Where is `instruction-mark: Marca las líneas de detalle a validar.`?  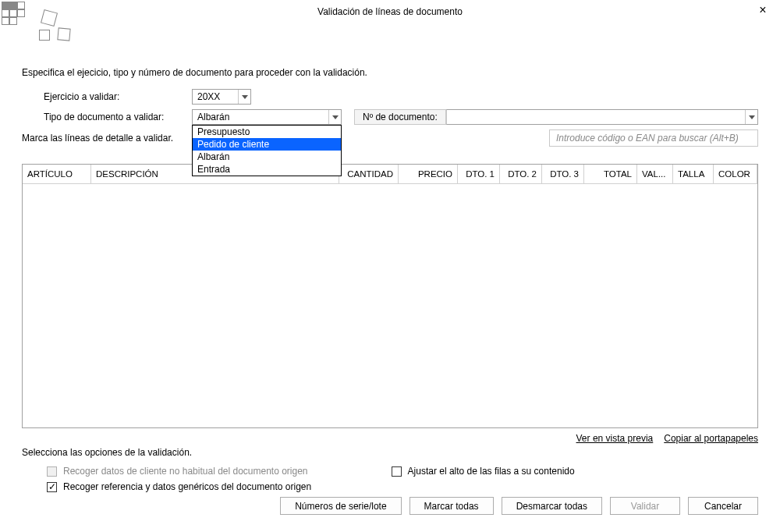
instruction-mark: Marca las líneas de detalle a validar. is located at coordinates (98, 138).